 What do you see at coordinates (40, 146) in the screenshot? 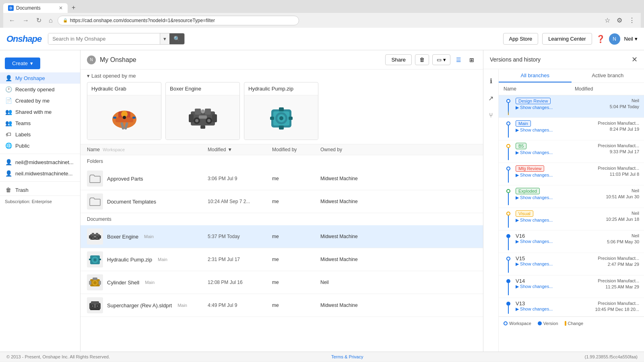
I see `sidebar-item-public: 🌐 Public` at bounding box center [40, 146].